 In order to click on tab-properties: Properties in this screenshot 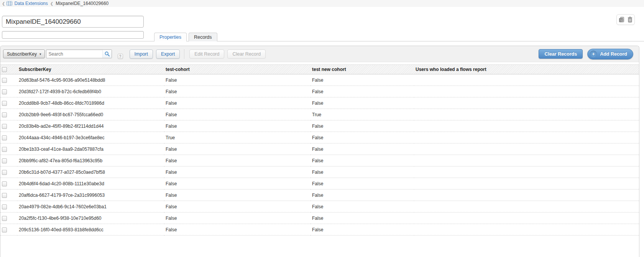, I will do `click(170, 37)`.